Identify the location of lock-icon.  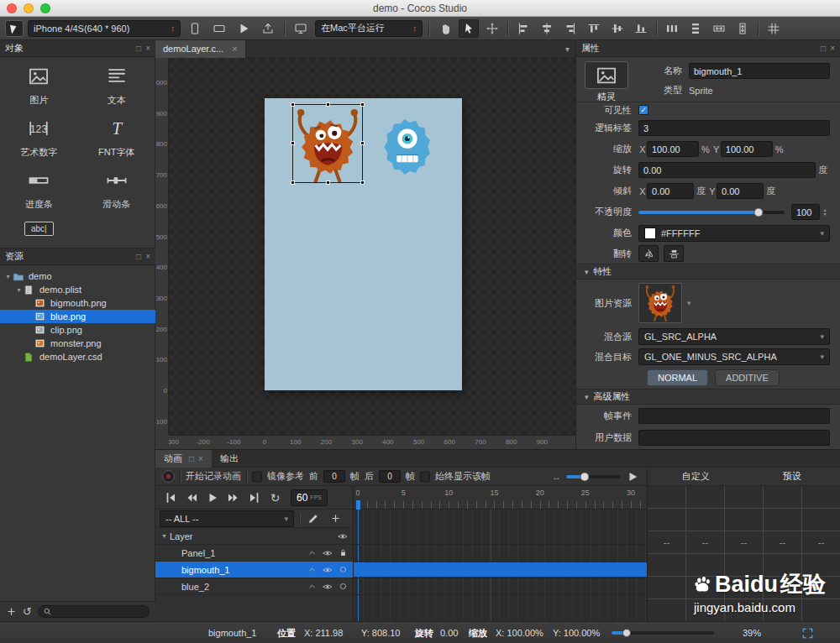
(343, 552).